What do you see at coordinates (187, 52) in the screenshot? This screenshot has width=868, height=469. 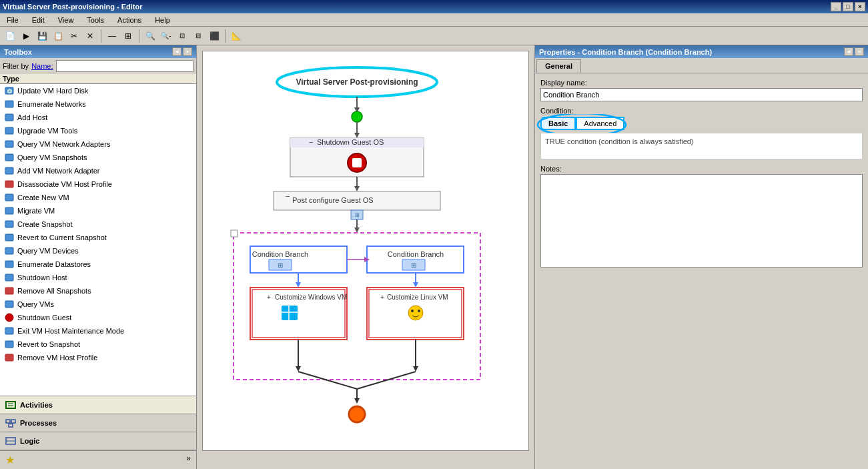 I see `toolbox-close-btn: ×` at bounding box center [187, 52].